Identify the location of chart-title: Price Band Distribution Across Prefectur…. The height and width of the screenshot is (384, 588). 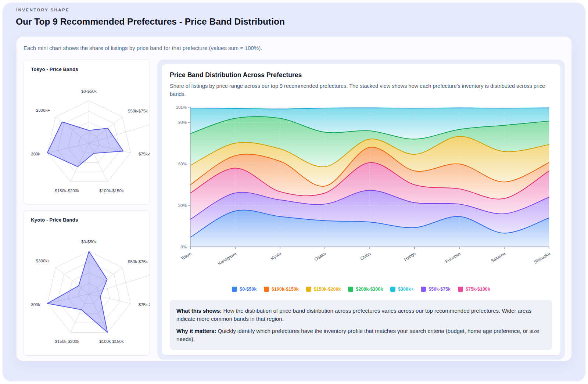
(361, 75).